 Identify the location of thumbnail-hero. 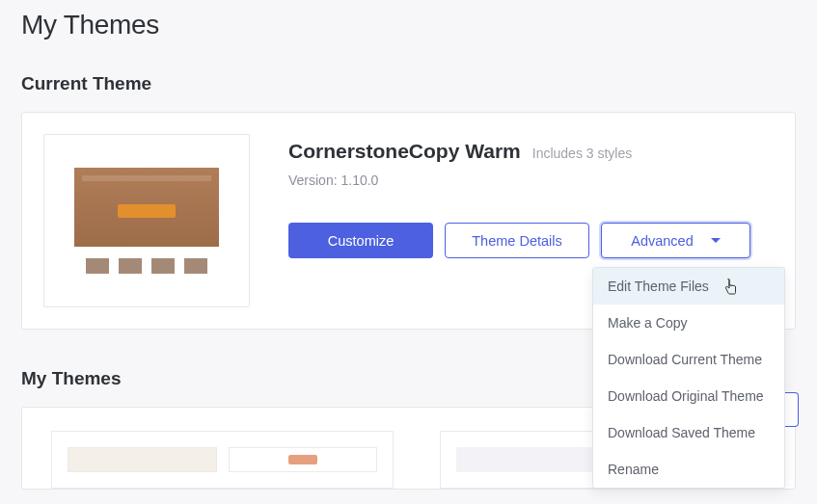
(147, 207).